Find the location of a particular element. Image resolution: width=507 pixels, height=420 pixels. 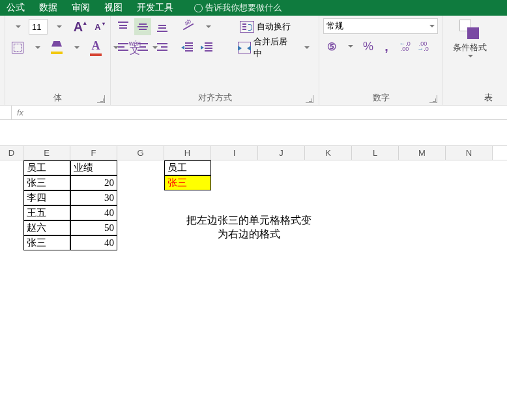

align-top-button is located at coordinates (123, 27).